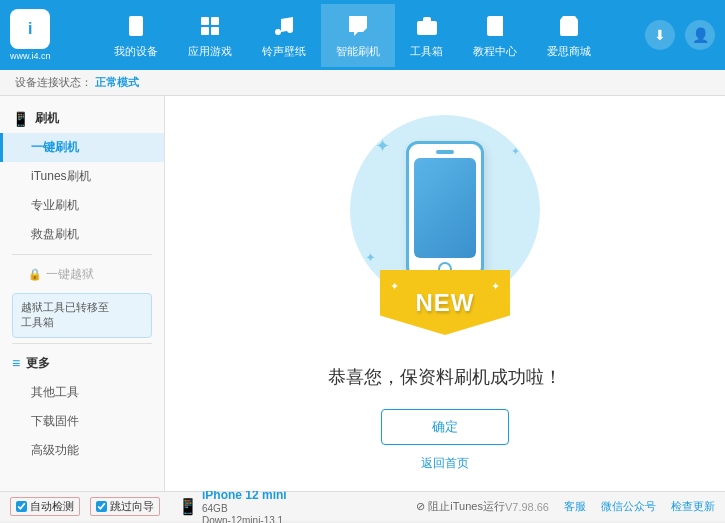 The image size is (725, 523). Describe the element at coordinates (284, 26) in the screenshot. I see `ringtone-icon` at that location.